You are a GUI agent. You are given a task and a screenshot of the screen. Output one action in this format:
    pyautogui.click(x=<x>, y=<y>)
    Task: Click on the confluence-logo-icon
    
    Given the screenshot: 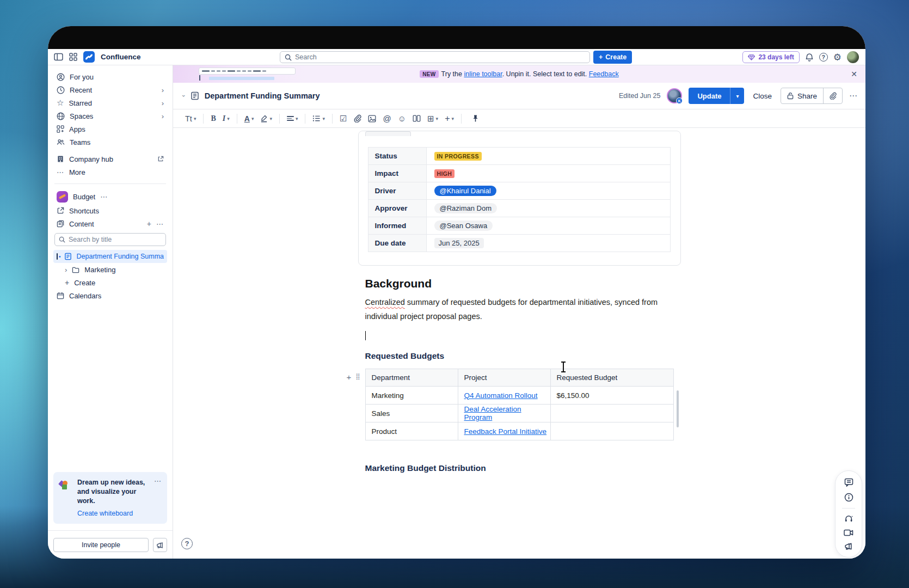 What is the action you would take?
    pyautogui.click(x=89, y=57)
    